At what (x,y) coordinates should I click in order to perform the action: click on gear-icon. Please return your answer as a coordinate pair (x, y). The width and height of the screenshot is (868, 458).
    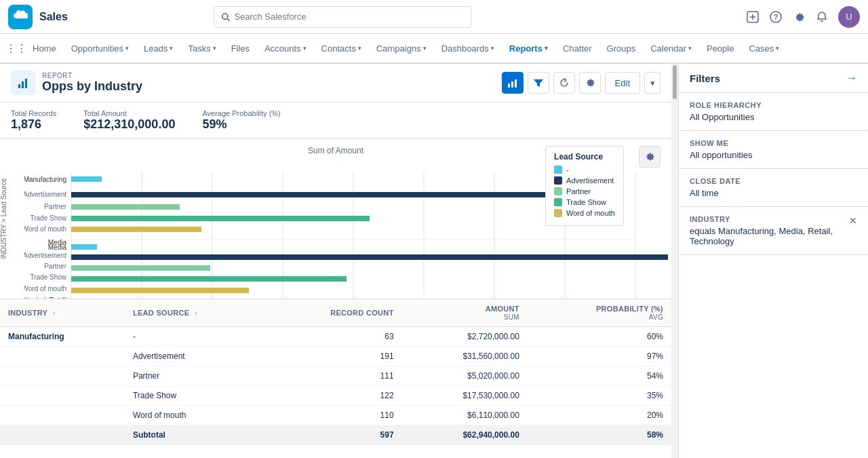
    Looking at the image, I should click on (799, 17).